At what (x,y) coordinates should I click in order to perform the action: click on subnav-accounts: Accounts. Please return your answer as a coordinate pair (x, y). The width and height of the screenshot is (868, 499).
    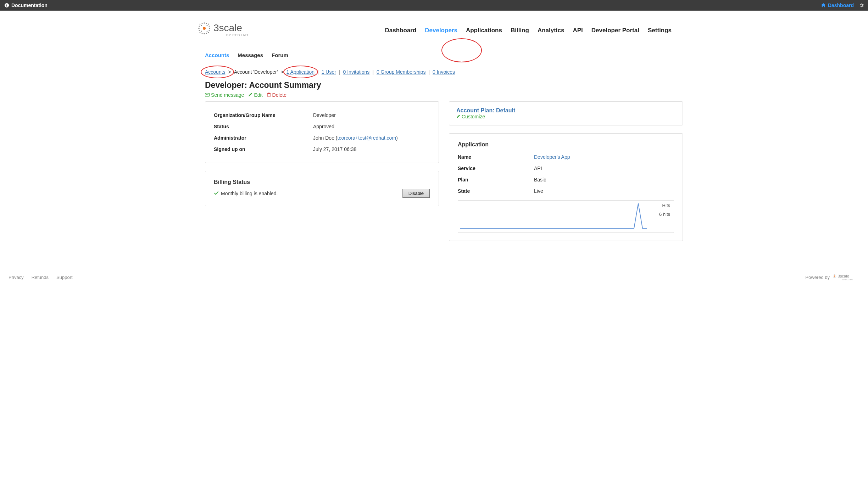
    Looking at the image, I should click on (217, 55).